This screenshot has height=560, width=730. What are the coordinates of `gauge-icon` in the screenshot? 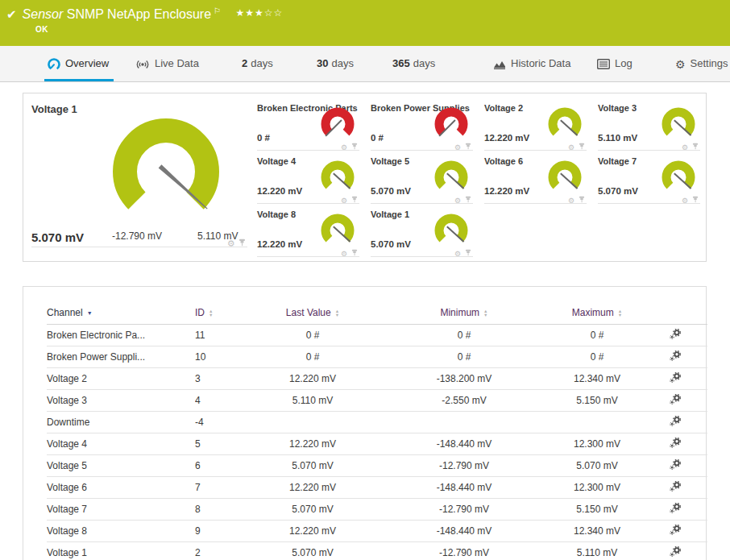 It's located at (54, 64).